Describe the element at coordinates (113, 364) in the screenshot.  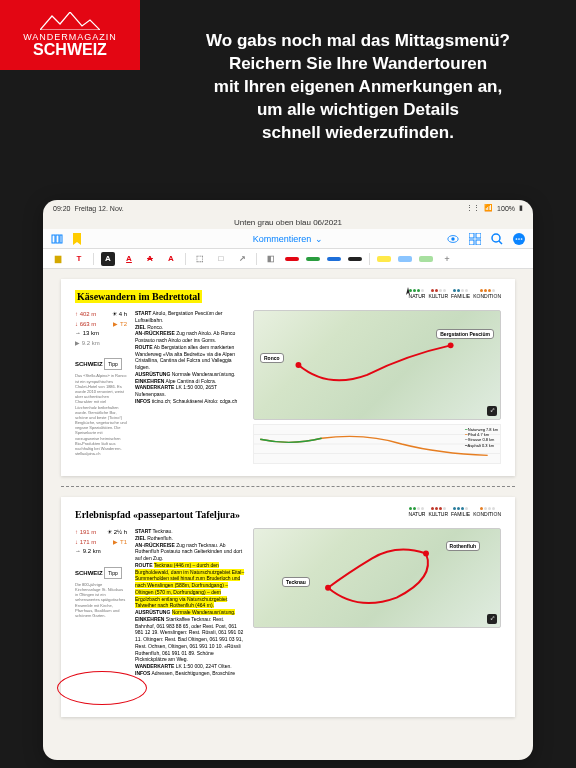
I see `tipp-badge: Tipp` at that location.